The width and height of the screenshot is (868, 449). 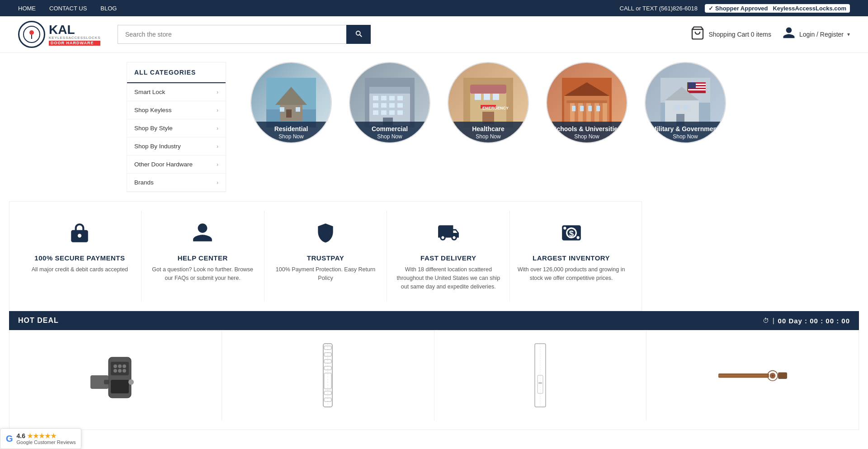 I want to click on cart-label: Shopping Cart 0 items, so click(x=740, y=34).